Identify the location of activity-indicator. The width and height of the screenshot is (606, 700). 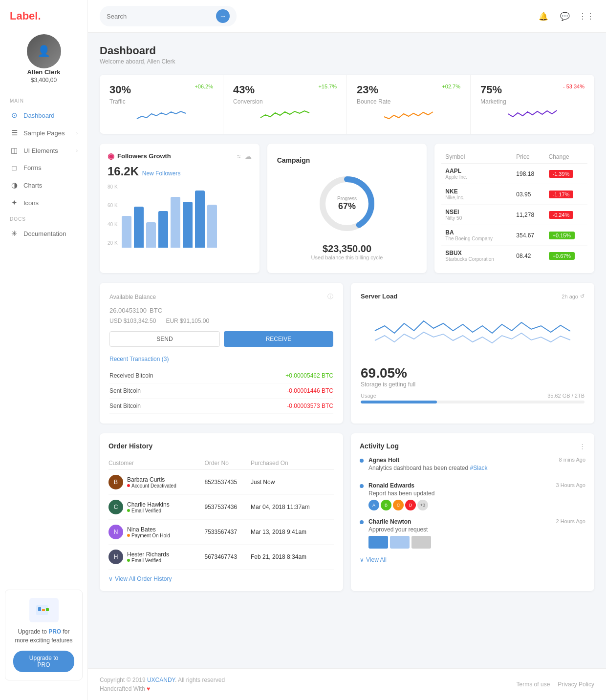
(362, 522).